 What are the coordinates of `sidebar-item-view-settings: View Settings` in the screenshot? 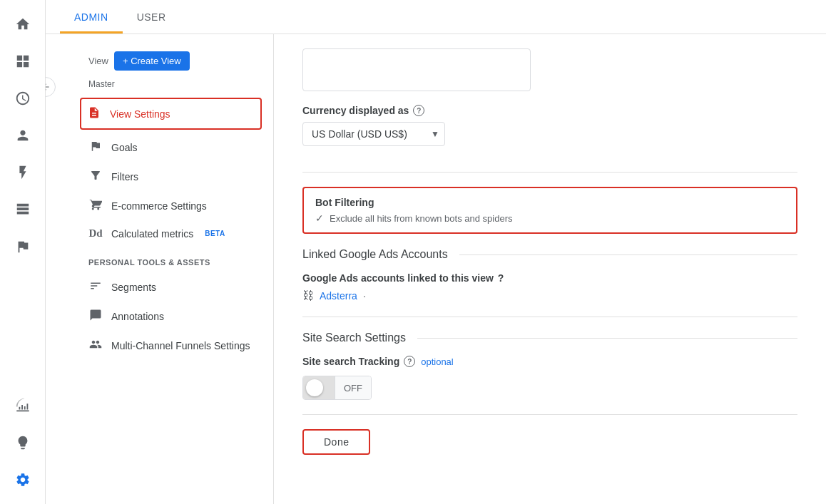 It's located at (171, 114).